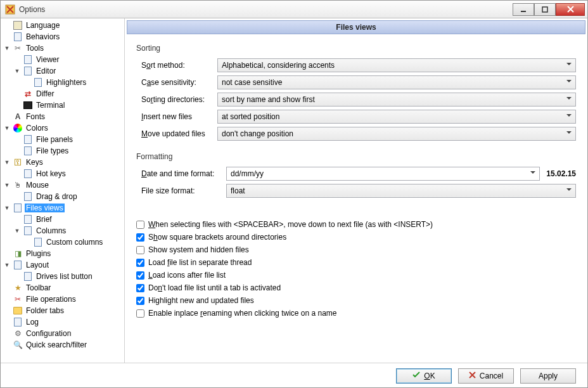 The image size is (588, 388). I want to click on tree-item-label: Keys, so click(34, 162).